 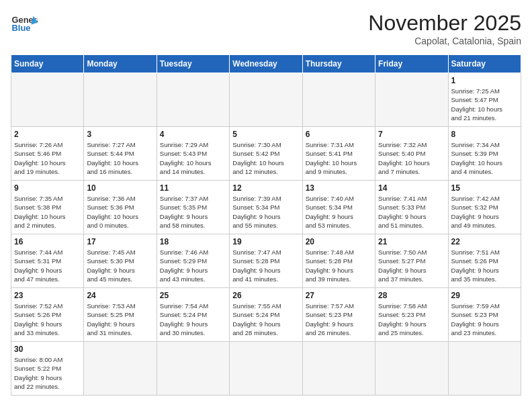 I want to click on calendar-week-row: 1Sunrise: 7:25 AM Sunset: 5:47 PM Daylig…, so click(x=266, y=100).